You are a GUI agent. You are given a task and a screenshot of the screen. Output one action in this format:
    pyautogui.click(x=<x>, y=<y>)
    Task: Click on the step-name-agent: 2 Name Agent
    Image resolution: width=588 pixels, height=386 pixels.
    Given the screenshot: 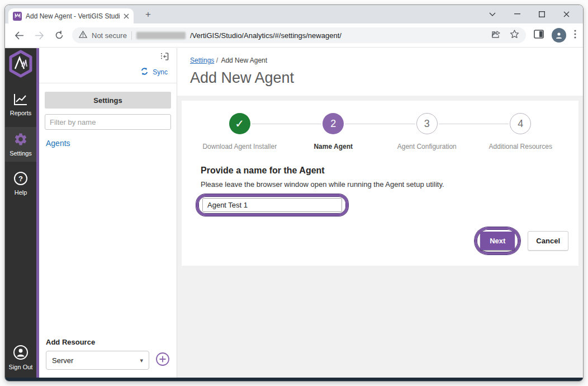 What is the action you would take?
    pyautogui.click(x=334, y=132)
    